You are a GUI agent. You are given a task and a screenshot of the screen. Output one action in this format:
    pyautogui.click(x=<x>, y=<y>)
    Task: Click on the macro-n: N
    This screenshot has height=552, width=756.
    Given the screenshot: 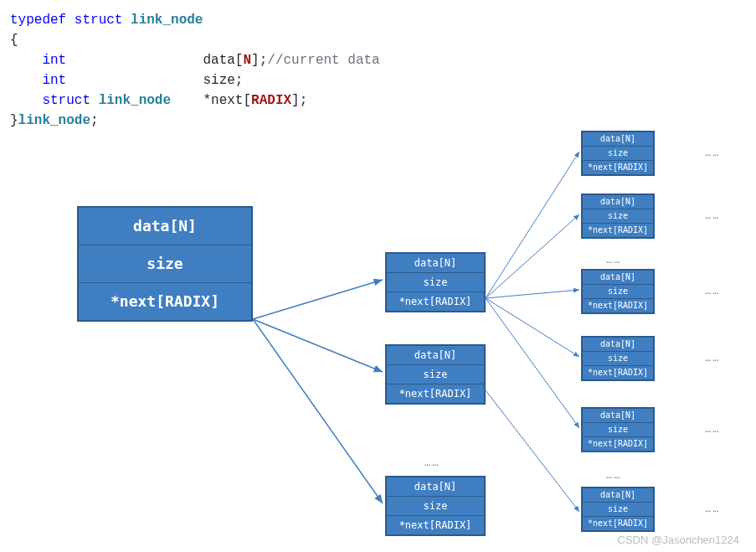 What is the action you would take?
    pyautogui.click(x=247, y=60)
    